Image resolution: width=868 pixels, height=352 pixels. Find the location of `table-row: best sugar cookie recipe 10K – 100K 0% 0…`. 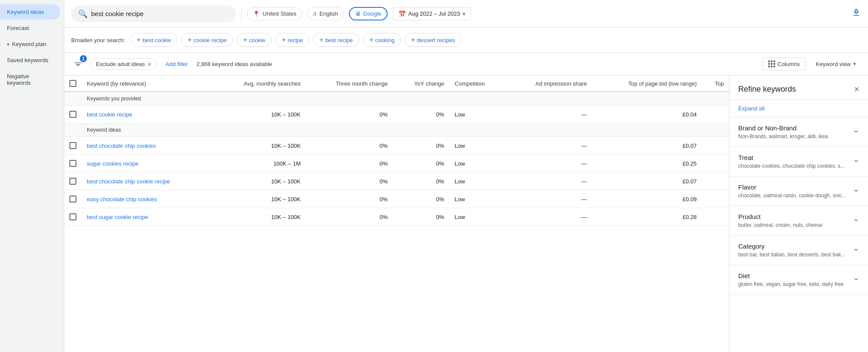

table-row: best sugar cookie recipe 10K – 100K 0% 0… is located at coordinates (397, 217).